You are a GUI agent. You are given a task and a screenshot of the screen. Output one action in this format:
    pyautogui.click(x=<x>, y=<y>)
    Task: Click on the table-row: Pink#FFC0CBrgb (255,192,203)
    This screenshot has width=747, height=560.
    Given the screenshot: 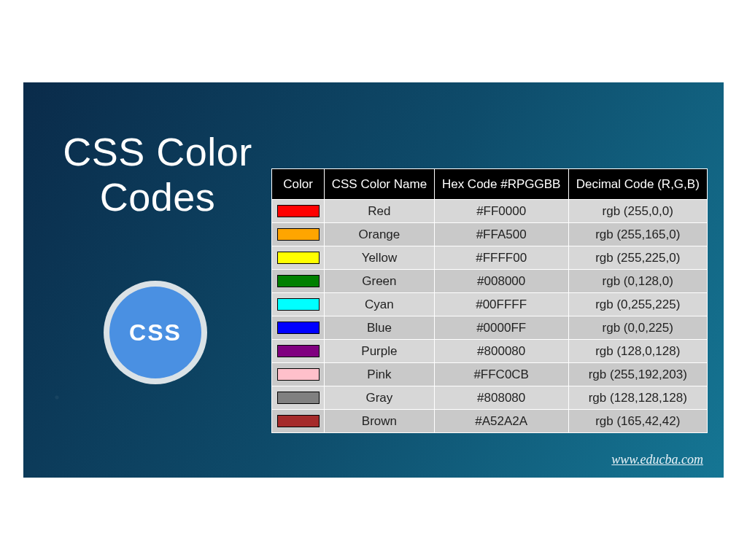 What is the action you would take?
    pyautogui.click(x=490, y=375)
    